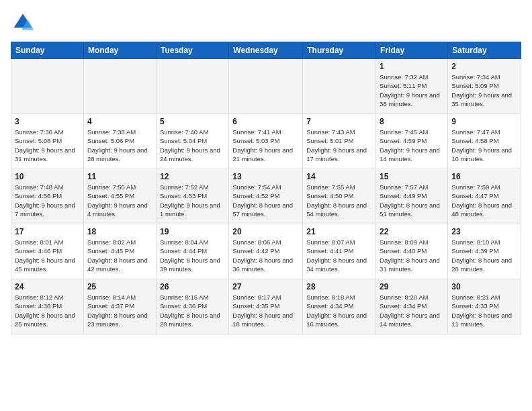 The width and height of the screenshot is (532, 411). What do you see at coordinates (192, 51) in the screenshot?
I see `weekday-tuesday: Tuesday` at bounding box center [192, 51].